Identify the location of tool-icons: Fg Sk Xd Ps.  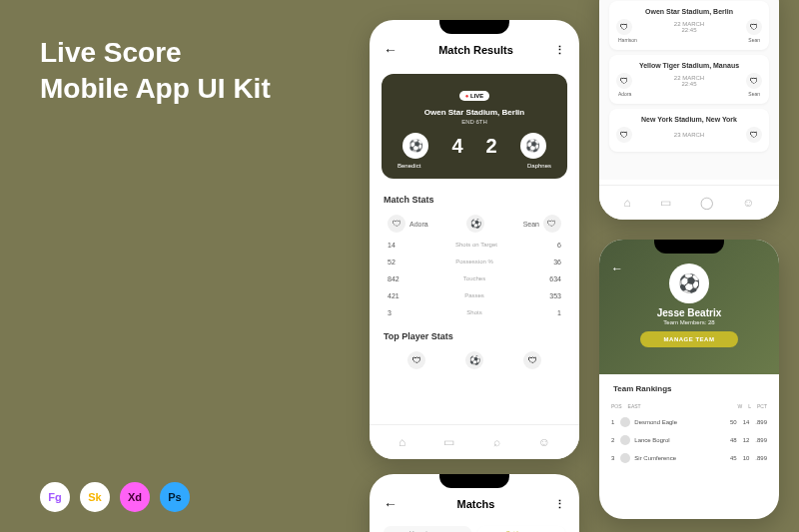
(115, 497).